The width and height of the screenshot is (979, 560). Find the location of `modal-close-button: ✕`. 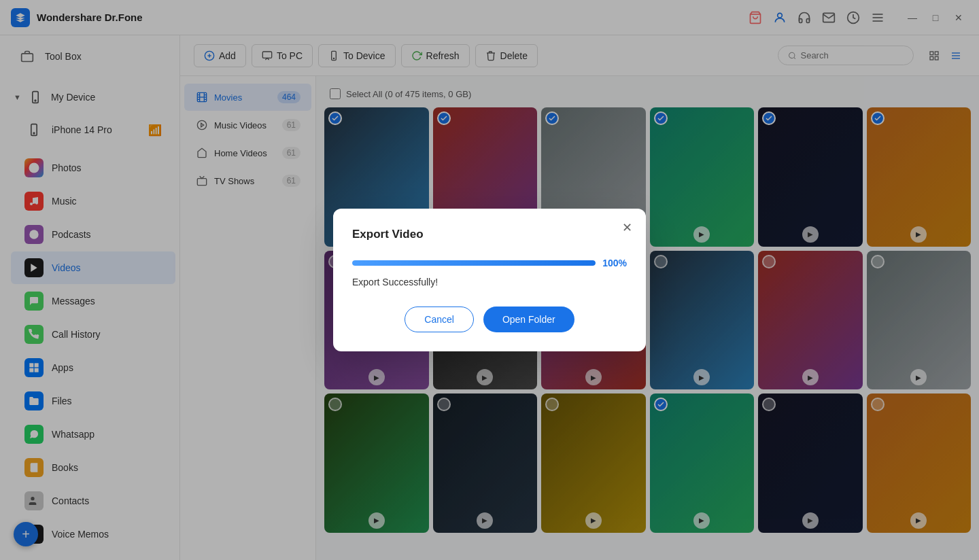

modal-close-button: ✕ is located at coordinates (627, 228).